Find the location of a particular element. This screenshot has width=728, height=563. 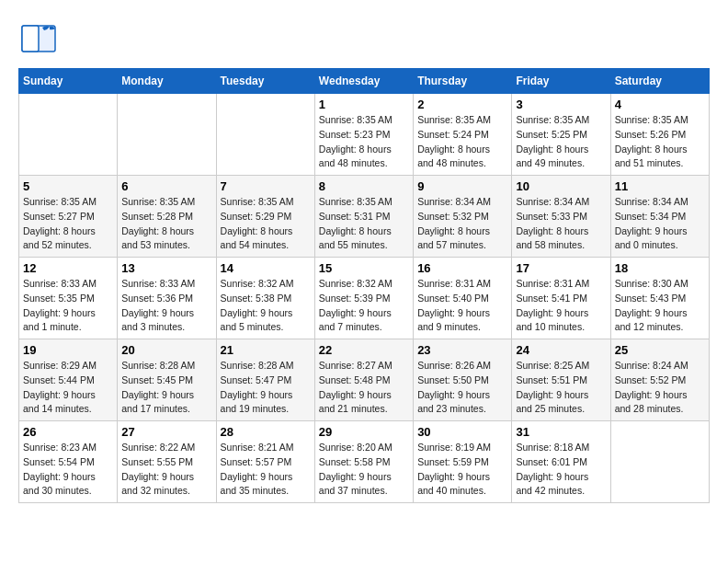

calendar-cell: 12Sunrise: 8:33 AMSunset: 5:35 PMDayligh… is located at coordinates (68, 298).